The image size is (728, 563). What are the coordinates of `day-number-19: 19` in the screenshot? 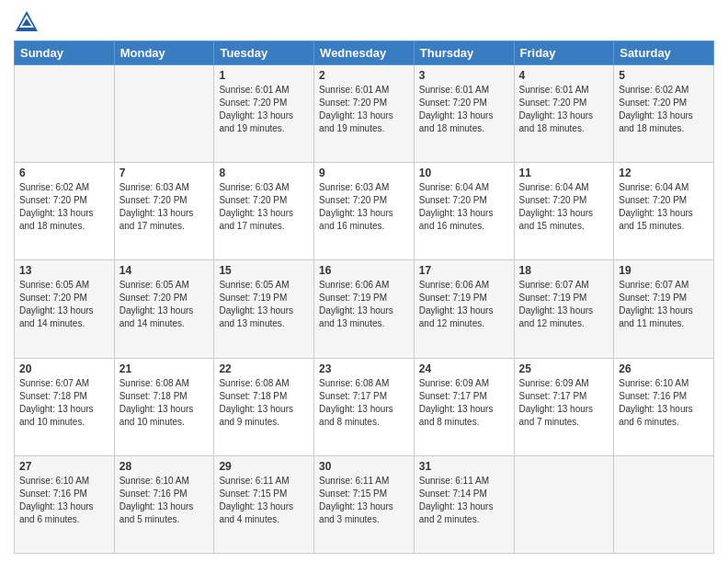 It's located at (664, 270).